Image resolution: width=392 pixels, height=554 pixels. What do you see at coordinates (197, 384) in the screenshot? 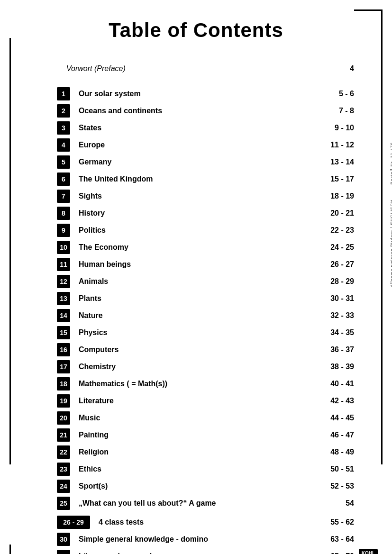
I see `toc-label: Mathematics ( = Math(s))` at bounding box center [197, 384].